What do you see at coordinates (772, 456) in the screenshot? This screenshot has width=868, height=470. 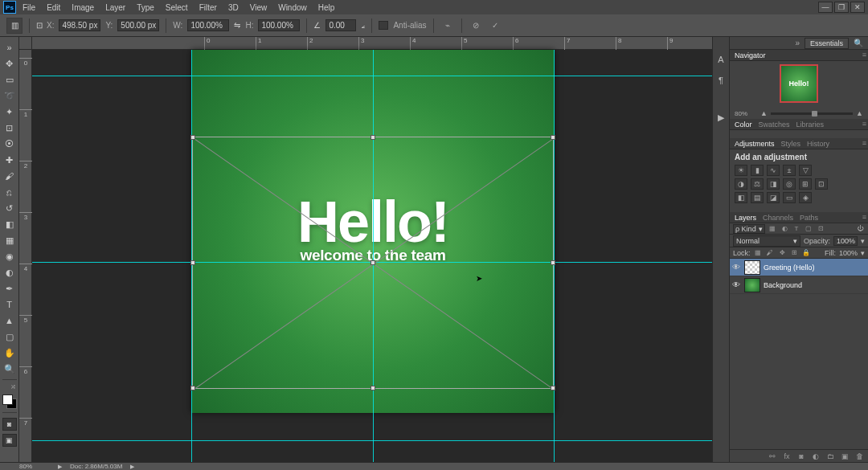 I see `link-layers-icon: ⚯` at bounding box center [772, 456].